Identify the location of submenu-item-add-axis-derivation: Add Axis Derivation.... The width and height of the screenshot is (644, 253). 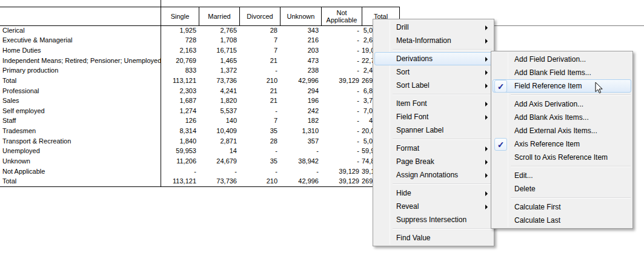
(562, 104).